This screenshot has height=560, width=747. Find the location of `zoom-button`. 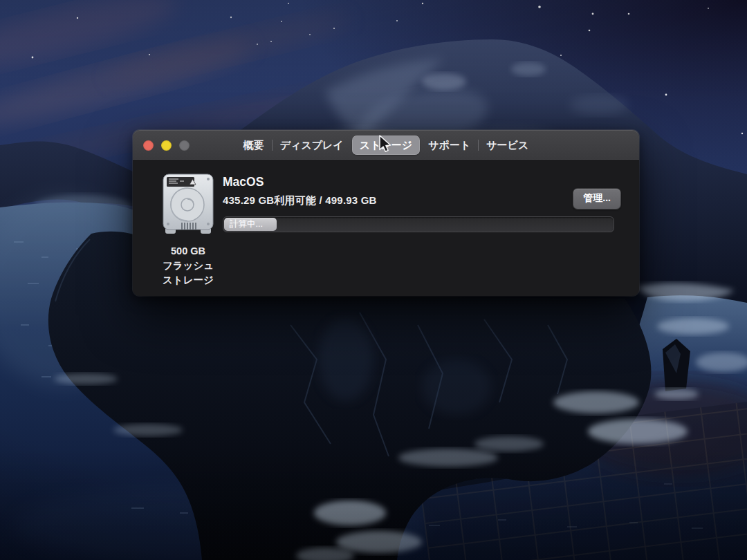

zoom-button is located at coordinates (184, 145).